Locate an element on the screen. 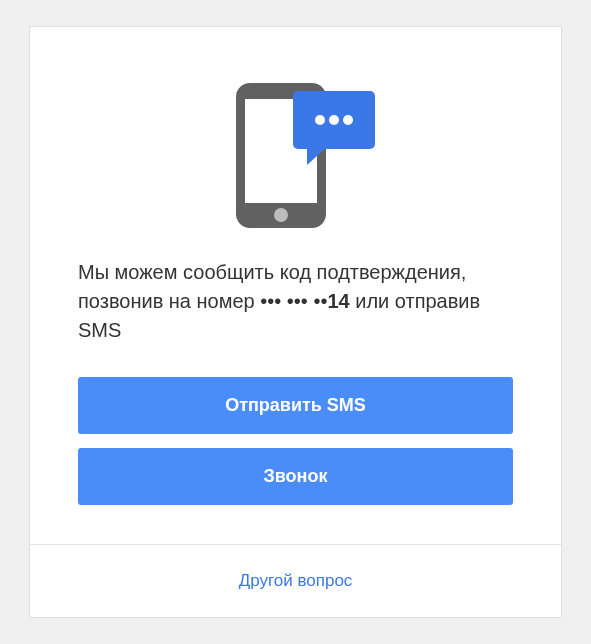 The height and width of the screenshot is (644, 591). phone-sms-icon is located at coordinates (296, 152).